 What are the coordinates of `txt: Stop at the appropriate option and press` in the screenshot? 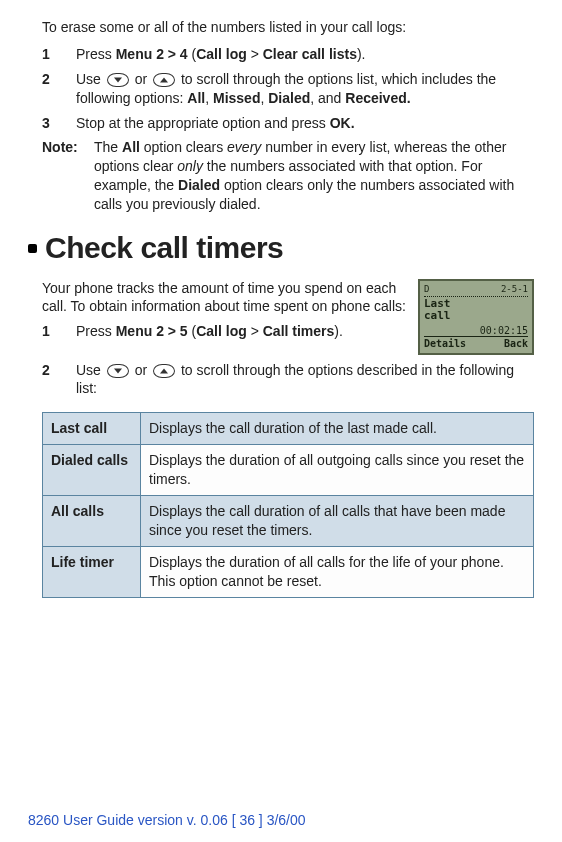 It's located at (203, 123).